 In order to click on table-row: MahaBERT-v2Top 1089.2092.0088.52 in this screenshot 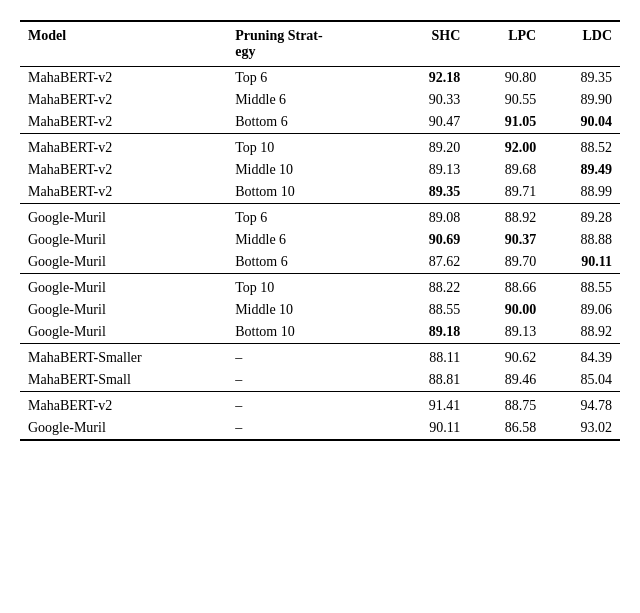, I will do `click(320, 147)`.